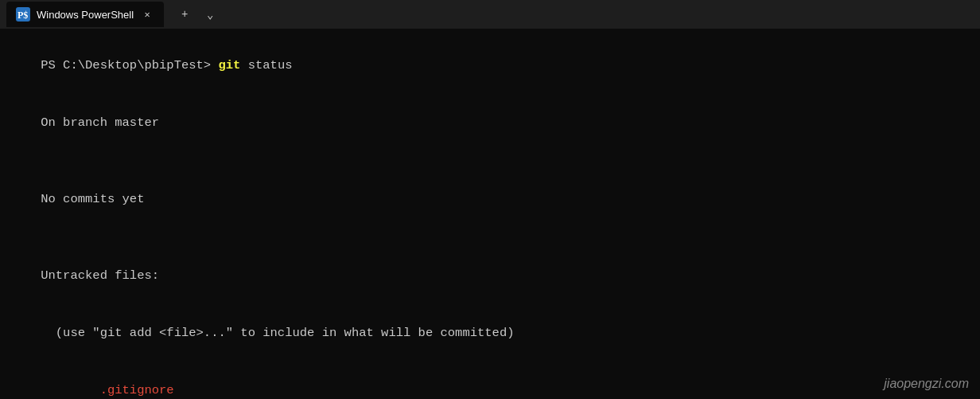 The height and width of the screenshot is (399, 980). I want to click on titlebar-actions: + ⌄, so click(197, 14).